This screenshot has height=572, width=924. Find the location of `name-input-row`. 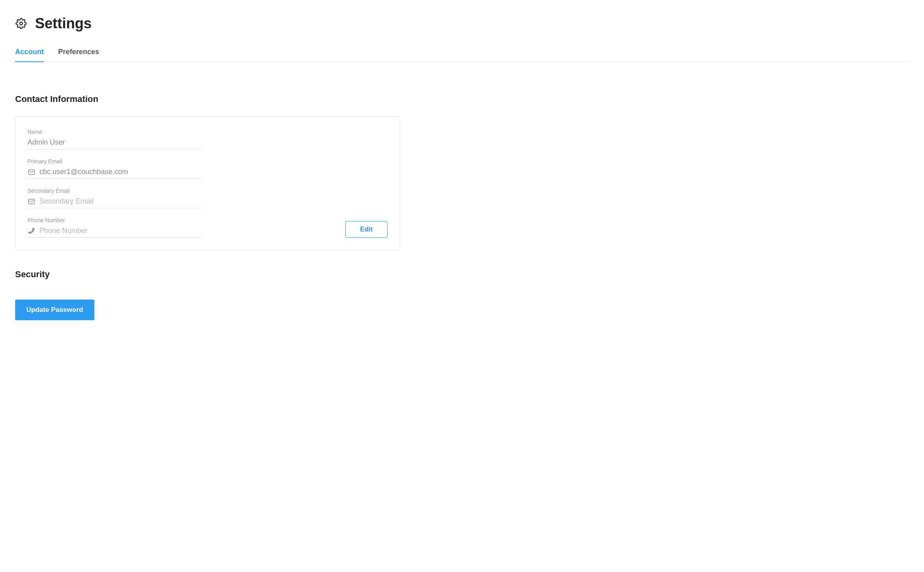

name-input-row is located at coordinates (114, 144).